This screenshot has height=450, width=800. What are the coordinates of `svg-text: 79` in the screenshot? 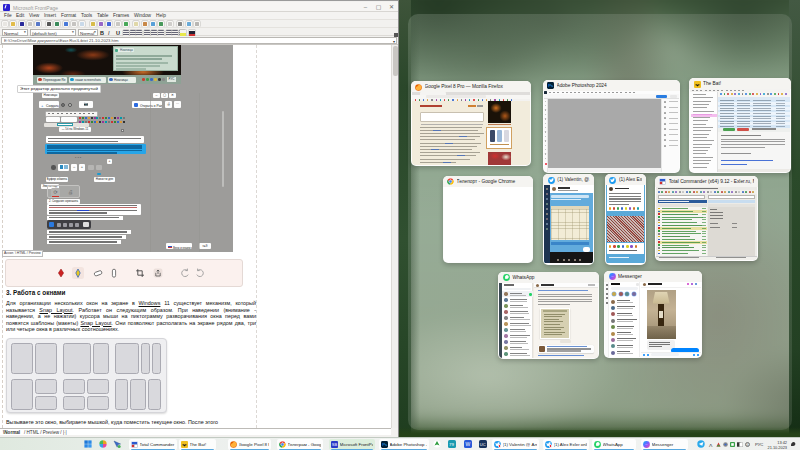 It's located at (452, 444).